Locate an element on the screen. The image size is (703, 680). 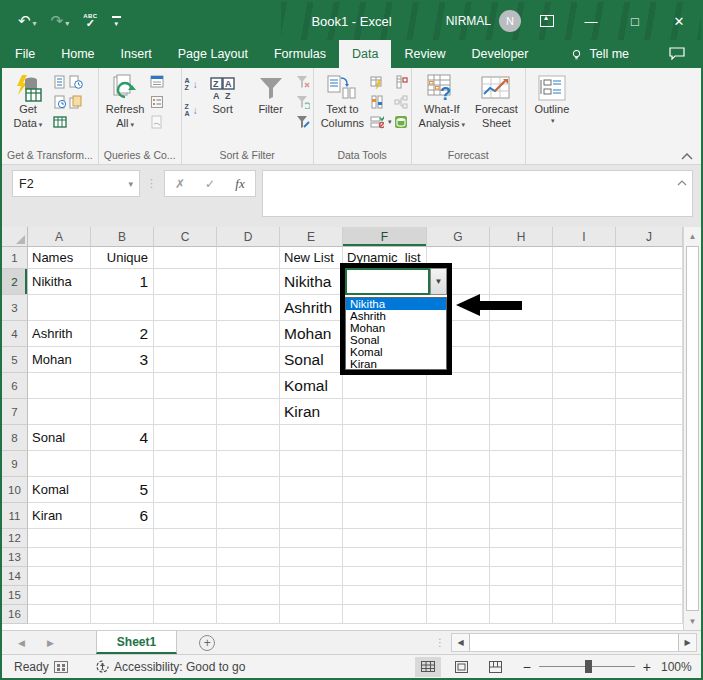
cell-E12 is located at coordinates (312, 538).